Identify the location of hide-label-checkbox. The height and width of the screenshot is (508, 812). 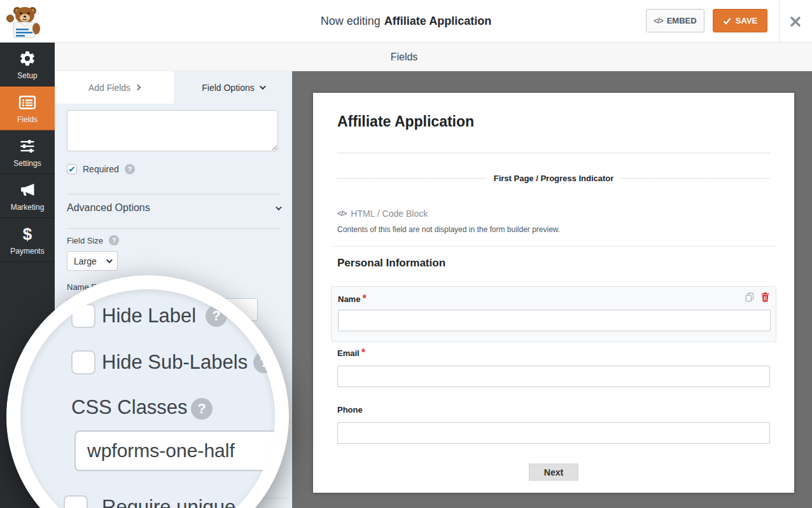
(83, 316).